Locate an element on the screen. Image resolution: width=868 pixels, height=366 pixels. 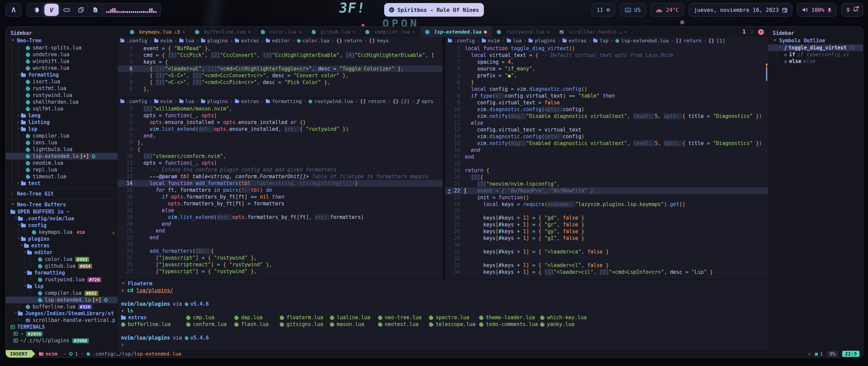
tree-item: │ └ github.lua#654 is located at coordinates (62, 266).